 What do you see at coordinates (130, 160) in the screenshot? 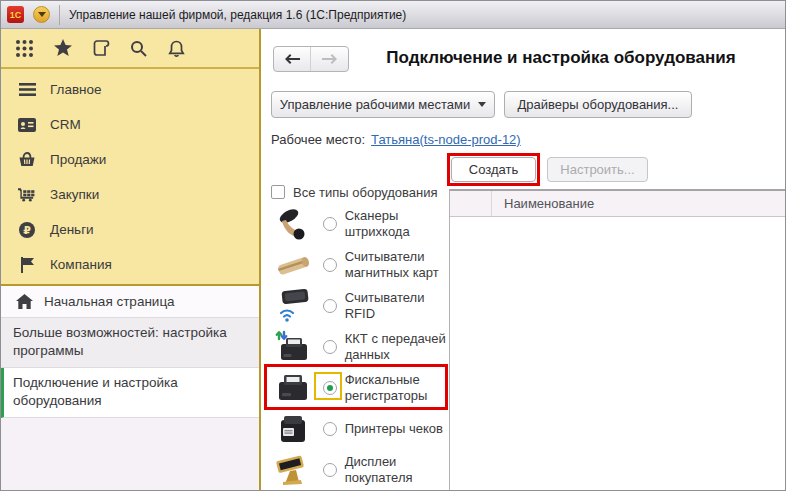
I see `sidebar-item-sales: Продажи` at bounding box center [130, 160].